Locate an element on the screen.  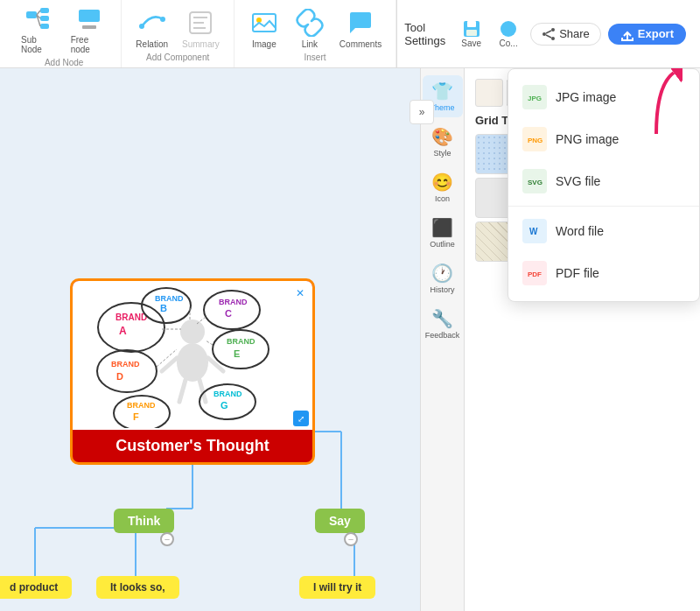
svg-text: W is located at coordinates (534, 231).